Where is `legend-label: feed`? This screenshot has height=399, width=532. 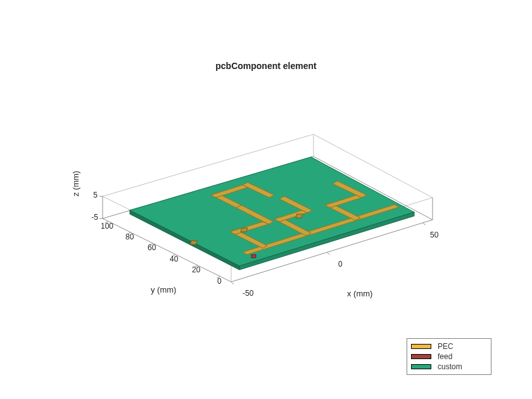
legend-label: feed is located at coordinates (445, 357).